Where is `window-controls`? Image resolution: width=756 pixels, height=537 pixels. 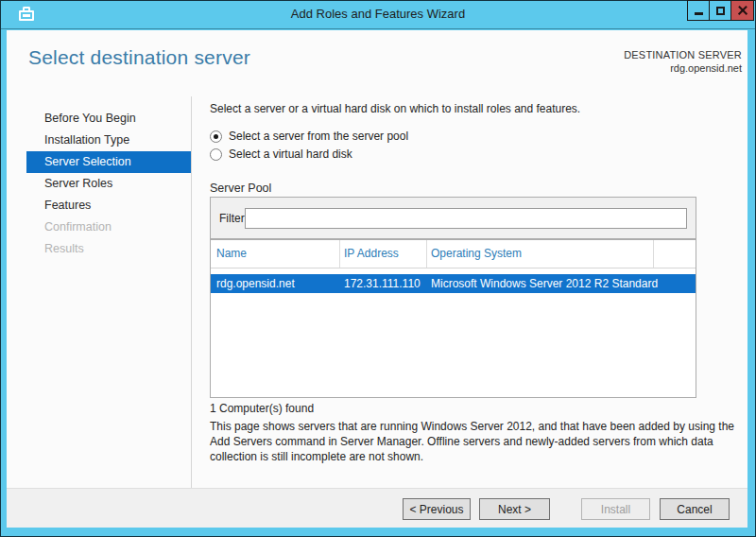 window-controls is located at coordinates (721, 10).